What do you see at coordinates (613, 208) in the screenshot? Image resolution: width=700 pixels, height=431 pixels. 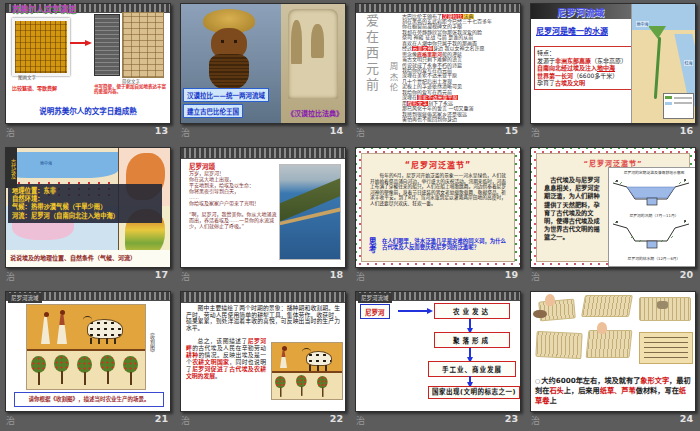 I see `slide-thumbnail-20: “尼罗河泛滥节” 古代埃及与尼罗河息息相关，尼罗河定期泛滥，为人们耕种提供了天然…` at bounding box center [613, 208].